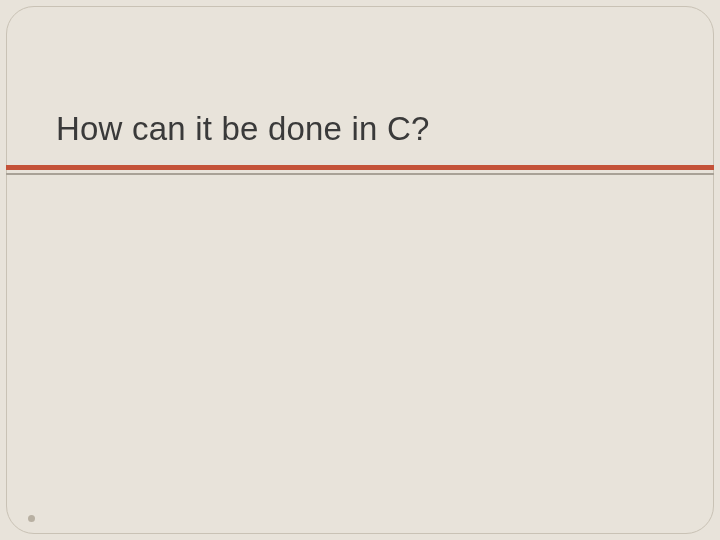 Image resolution: width=720 pixels, height=540 pixels. I want to click on slide-title: How can it be done in C?, so click(368, 129).